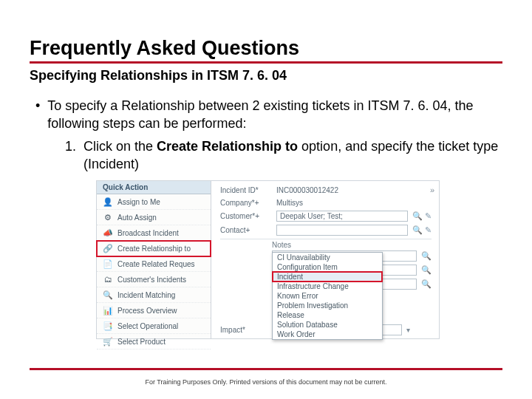 The height and width of the screenshot is (399, 532). What do you see at coordinates (108, 248) in the screenshot?
I see `link-icon: 🔗` at bounding box center [108, 248].